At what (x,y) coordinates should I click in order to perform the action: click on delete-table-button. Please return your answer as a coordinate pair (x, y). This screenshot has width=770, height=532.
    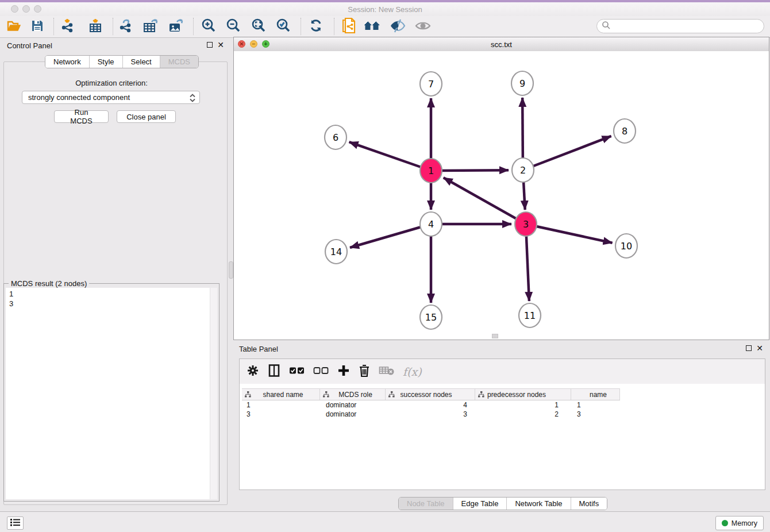
    Looking at the image, I should click on (387, 372).